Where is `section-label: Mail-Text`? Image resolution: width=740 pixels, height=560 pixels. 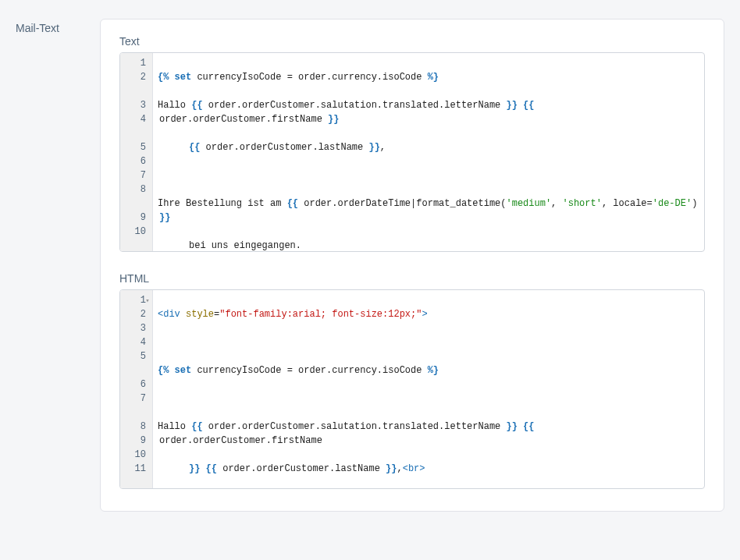 section-label: Mail-Text is located at coordinates (47, 265).